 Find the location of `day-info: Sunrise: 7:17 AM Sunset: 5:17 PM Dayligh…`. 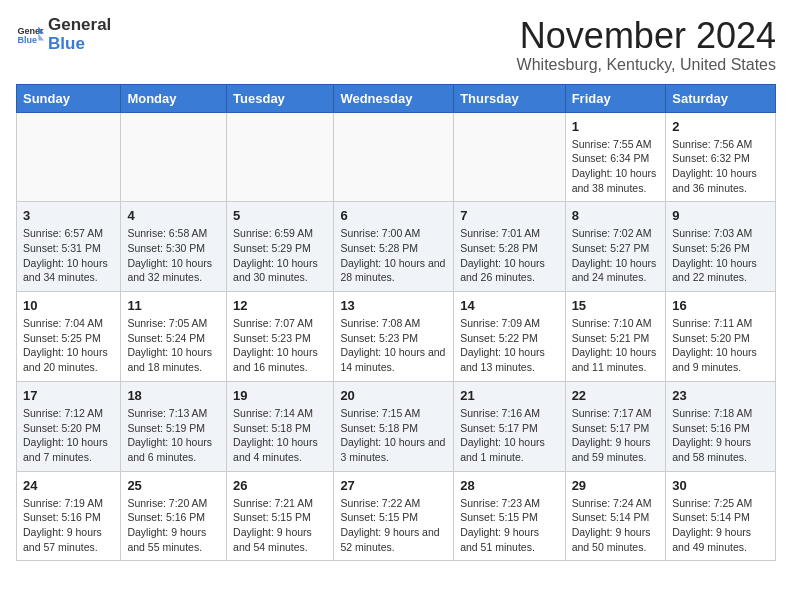

day-info: Sunrise: 7:17 AM Sunset: 5:17 PM Dayligh… is located at coordinates (616, 436).